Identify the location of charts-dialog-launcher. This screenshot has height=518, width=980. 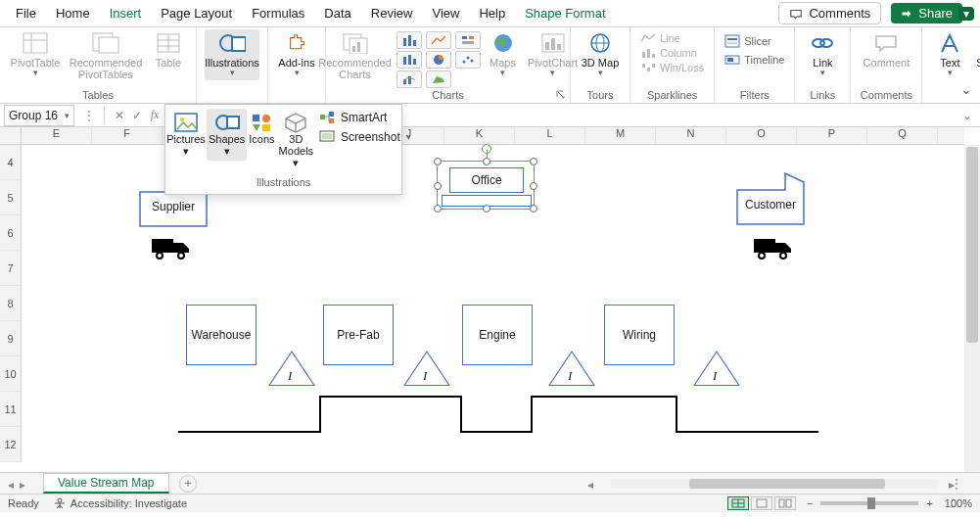
(562, 95).